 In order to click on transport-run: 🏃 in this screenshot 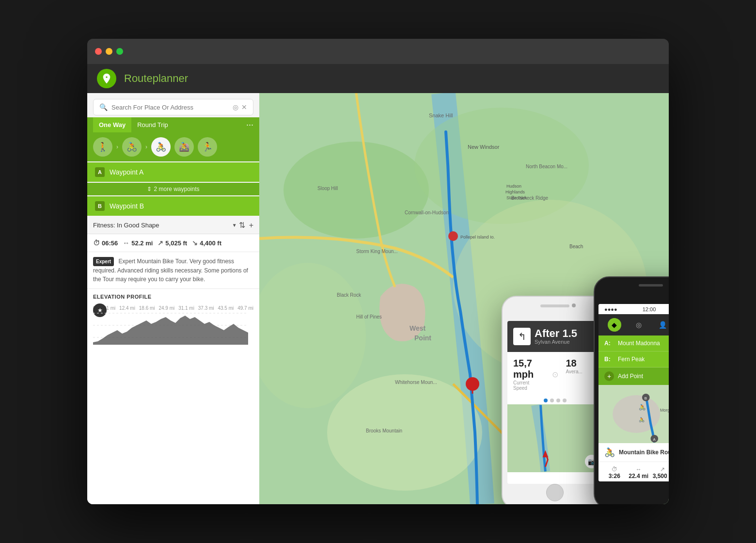, I will do `click(207, 147)`.